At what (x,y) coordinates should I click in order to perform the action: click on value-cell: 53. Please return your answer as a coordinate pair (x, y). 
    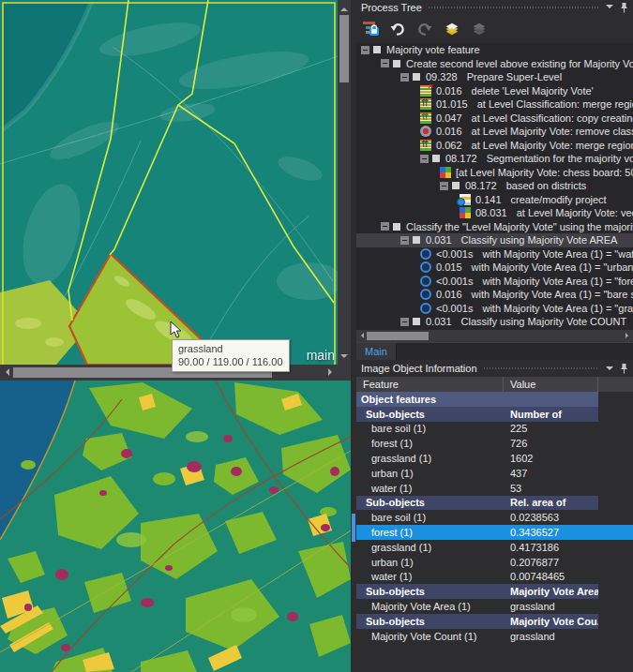
    Looking at the image, I should click on (551, 488).